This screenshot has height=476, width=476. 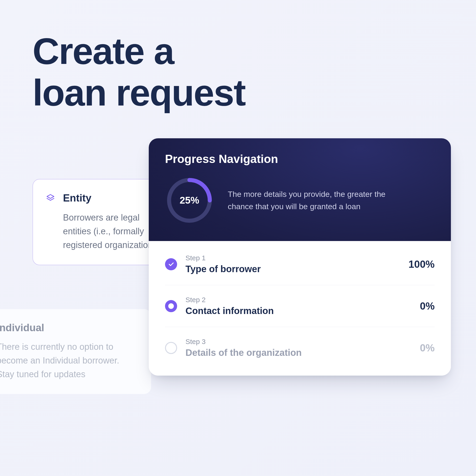 I want to click on step-title: Details of the organization, so click(x=299, y=353).